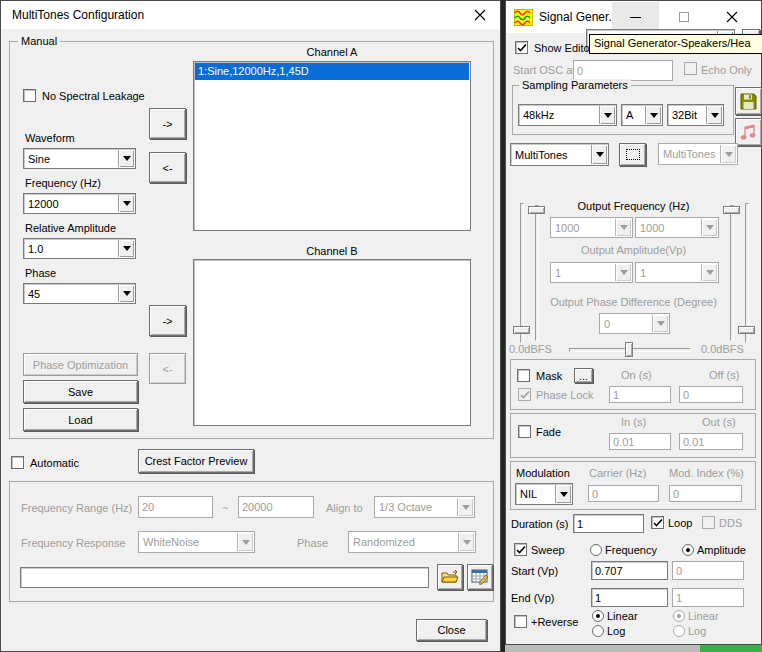 Image resolution: width=762 pixels, height=652 pixels. What do you see at coordinates (726, 70) in the screenshot?
I see `echo-only-label: Echo Only` at bounding box center [726, 70].